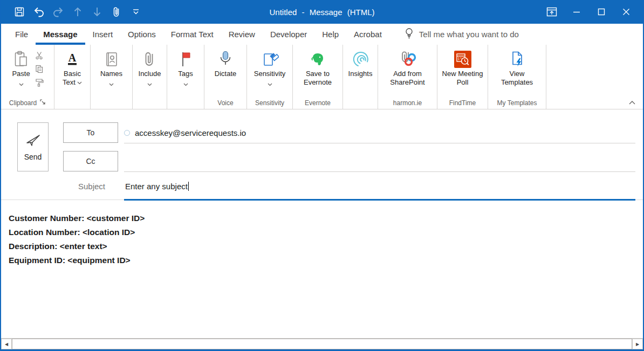 Image resolution: width=644 pixels, height=351 pixels. Describe the element at coordinates (39, 82) in the screenshot. I see `format-painter-icon` at that location.